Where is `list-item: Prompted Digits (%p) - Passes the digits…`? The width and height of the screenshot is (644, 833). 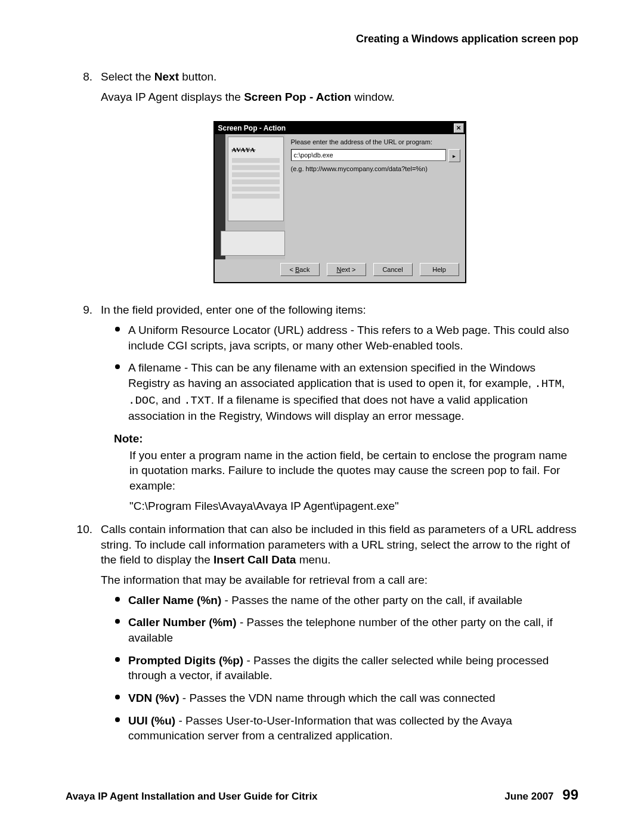
list-item: Prompted Digits (%p) - Passes the digits… is located at coordinates (346, 668).